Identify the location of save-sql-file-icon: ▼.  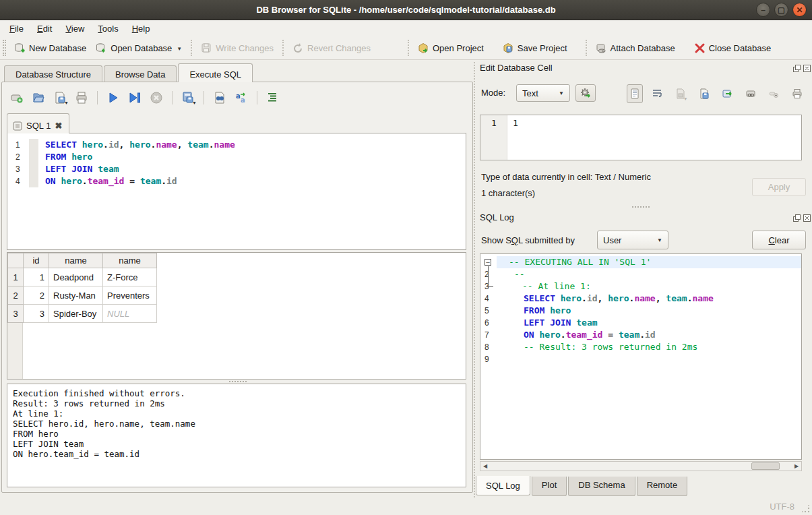
(60, 98).